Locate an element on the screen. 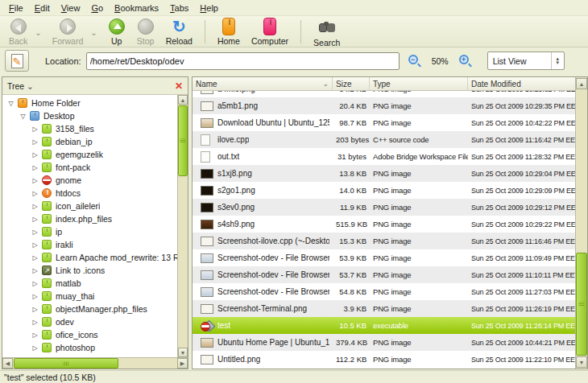 The width and height of the screenshot is (588, 383). zoom-out-button: − is located at coordinates (415, 61).